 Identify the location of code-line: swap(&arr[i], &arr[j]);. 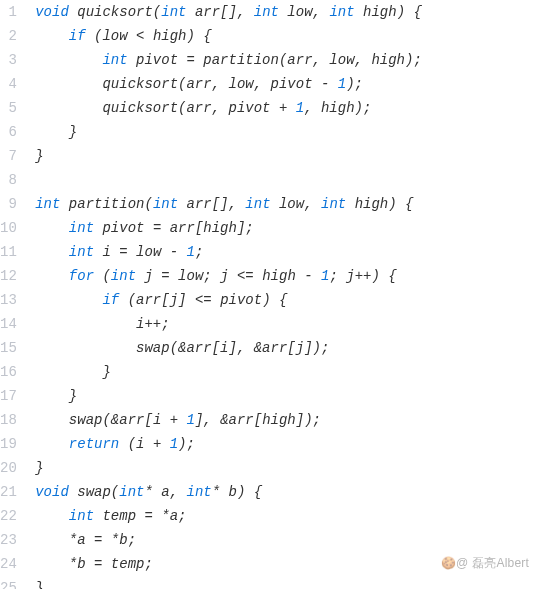
(283, 348).